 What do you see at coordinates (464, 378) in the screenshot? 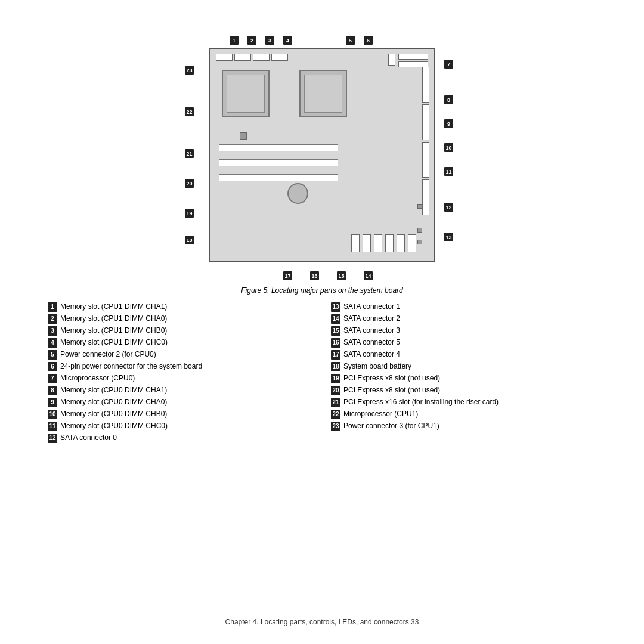
I see `legend-item: 19PCI Express x8 slot (not used)` at bounding box center [464, 378].